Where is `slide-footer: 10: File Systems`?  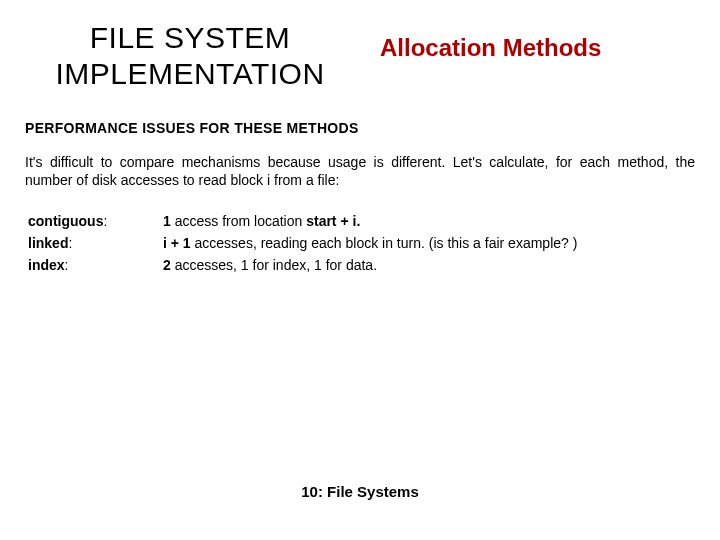 slide-footer: 10: File Systems is located at coordinates (360, 492).